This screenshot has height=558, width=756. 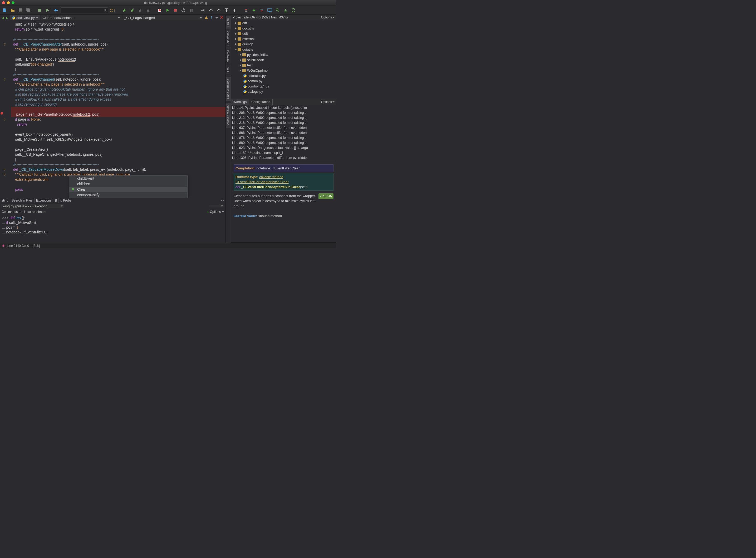 I want to click on search-input, so click(x=84, y=10).